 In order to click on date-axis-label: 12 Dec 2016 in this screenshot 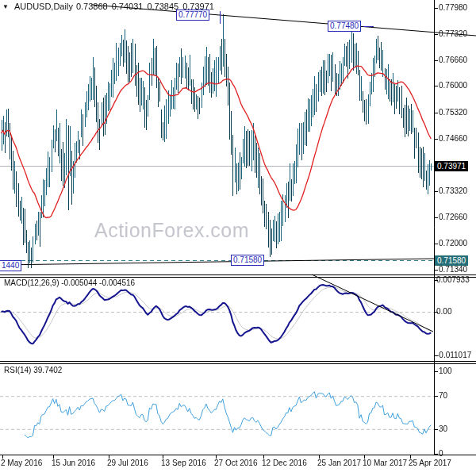, I will do `click(284, 463)`.